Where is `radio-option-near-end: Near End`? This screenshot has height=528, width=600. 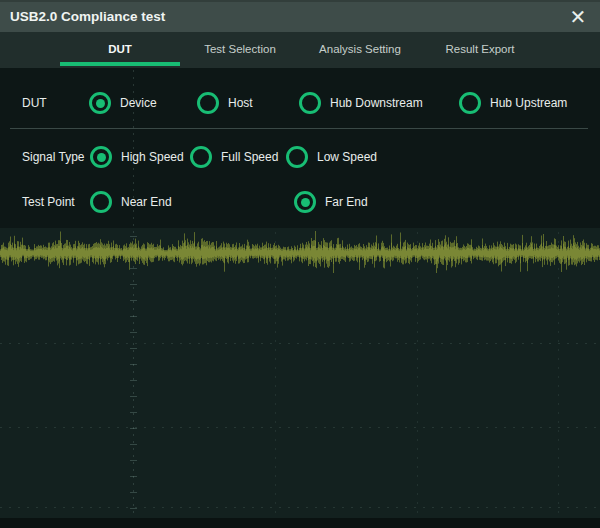 radio-option-near-end: Near End is located at coordinates (131, 202).